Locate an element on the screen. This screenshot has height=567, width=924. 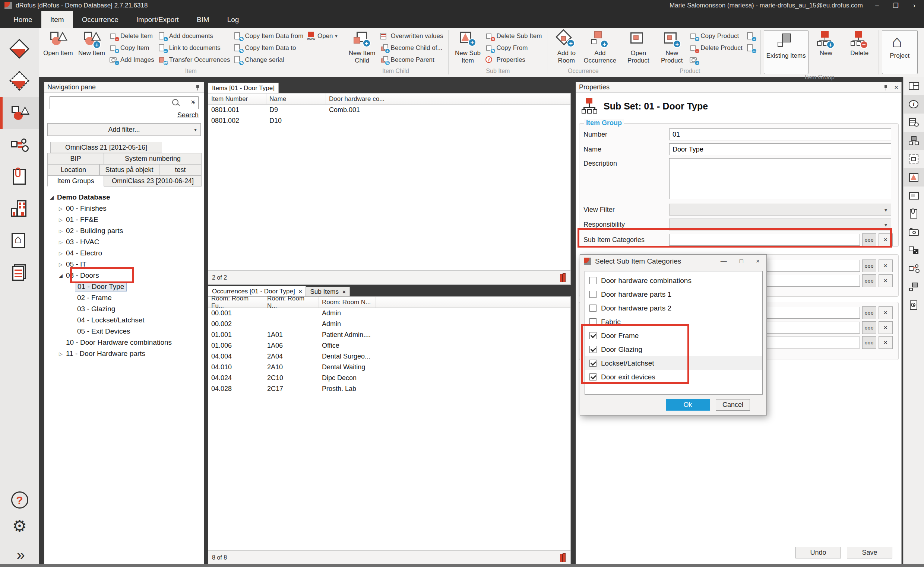
category-option: Door Frame is located at coordinates (674, 336).